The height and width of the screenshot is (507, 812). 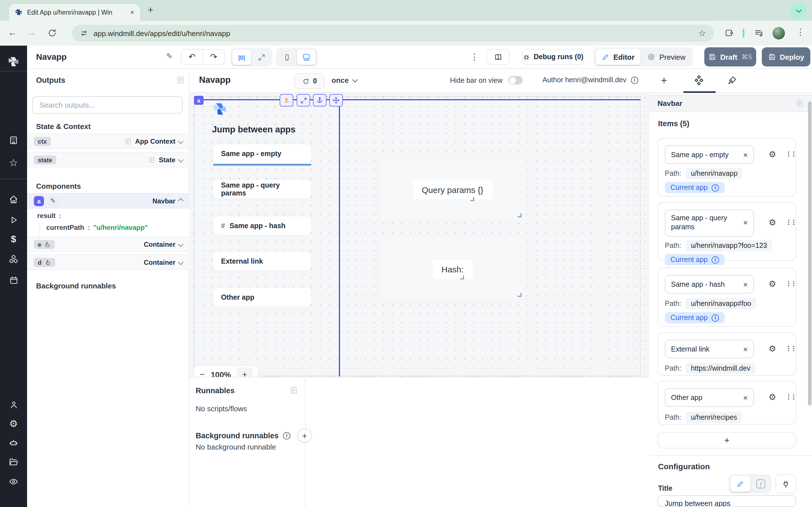 What do you see at coordinates (84, 33) in the screenshot?
I see `site-info-icon` at bounding box center [84, 33].